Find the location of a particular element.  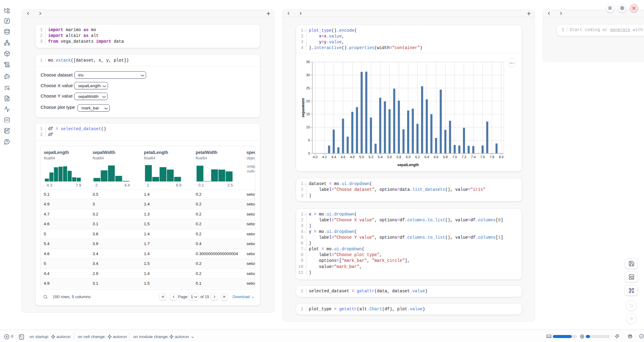

svg-text: 6.4 is located at coordinates (427, 157).